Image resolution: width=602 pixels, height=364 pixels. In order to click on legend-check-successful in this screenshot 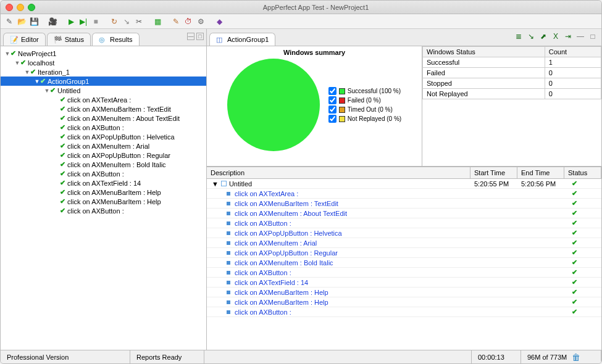, I will do `click(332, 91)`.